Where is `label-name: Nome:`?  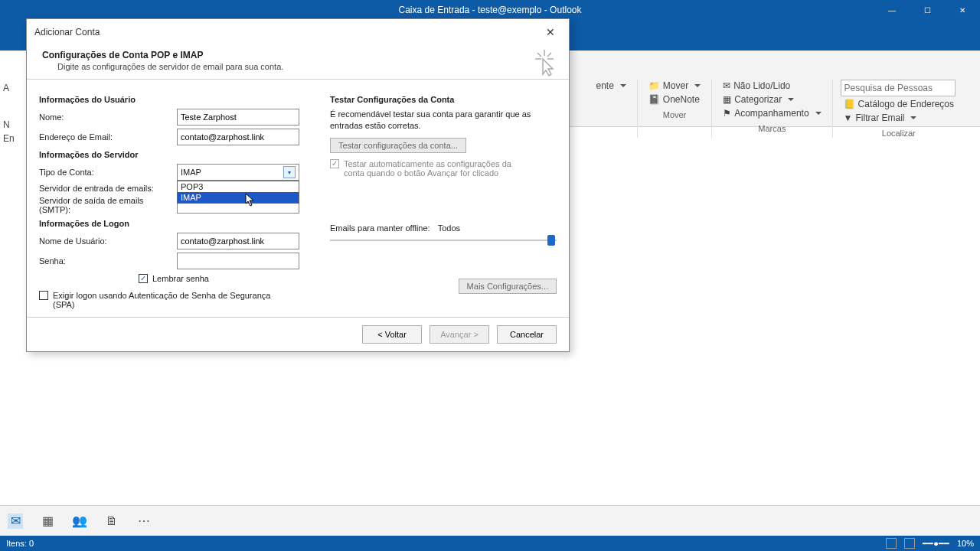
label-name: Nome: is located at coordinates (108, 117).